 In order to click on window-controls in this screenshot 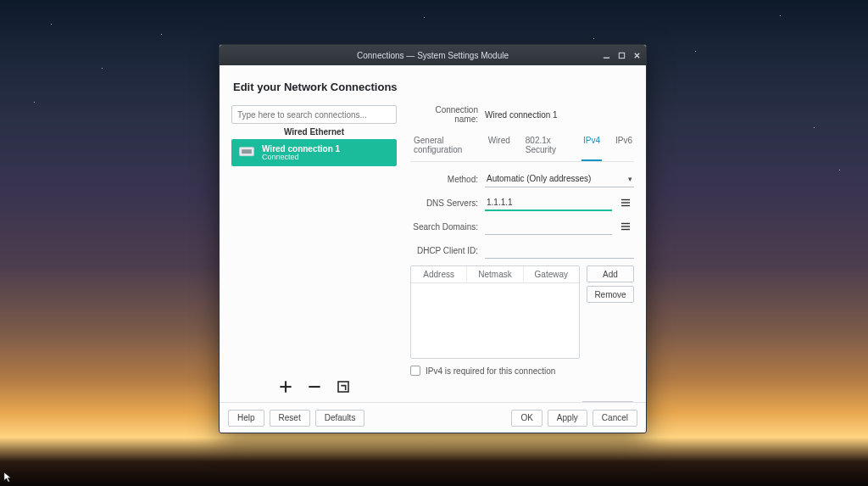, I will do `click(621, 55)`.